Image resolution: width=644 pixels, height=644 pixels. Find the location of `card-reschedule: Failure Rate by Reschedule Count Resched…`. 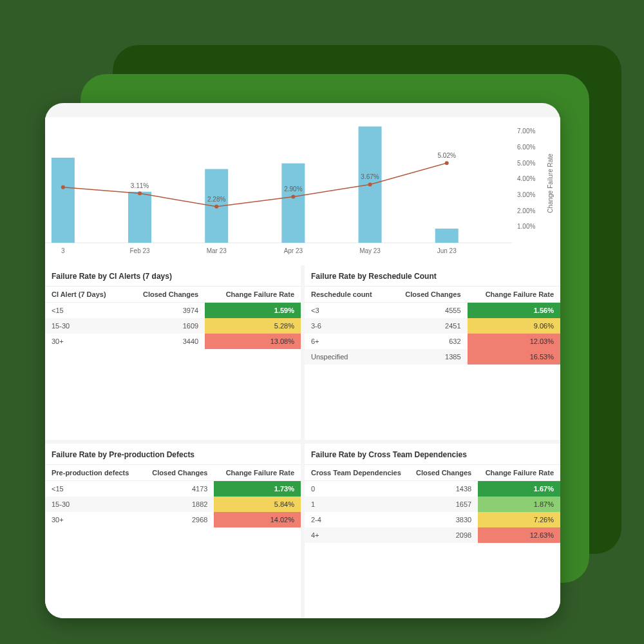

card-reschedule: Failure Rate by Reschedule Count Resched… is located at coordinates (433, 353).